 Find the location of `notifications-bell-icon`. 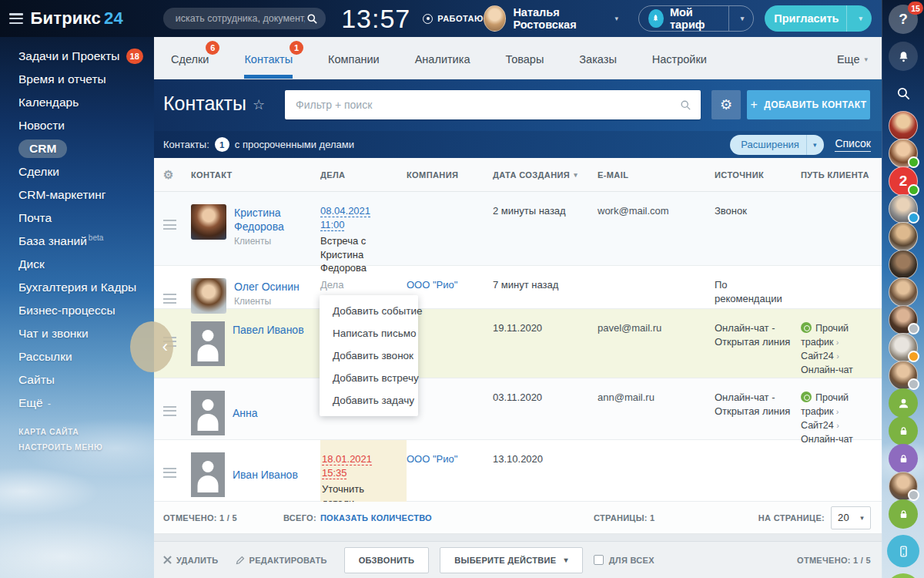

notifications-bell-icon is located at coordinates (903, 56).